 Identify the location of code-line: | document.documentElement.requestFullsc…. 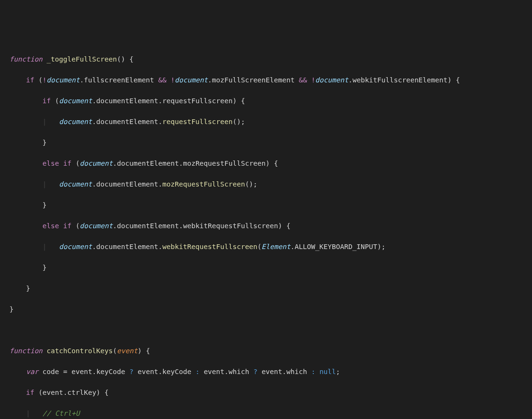
(266, 122).